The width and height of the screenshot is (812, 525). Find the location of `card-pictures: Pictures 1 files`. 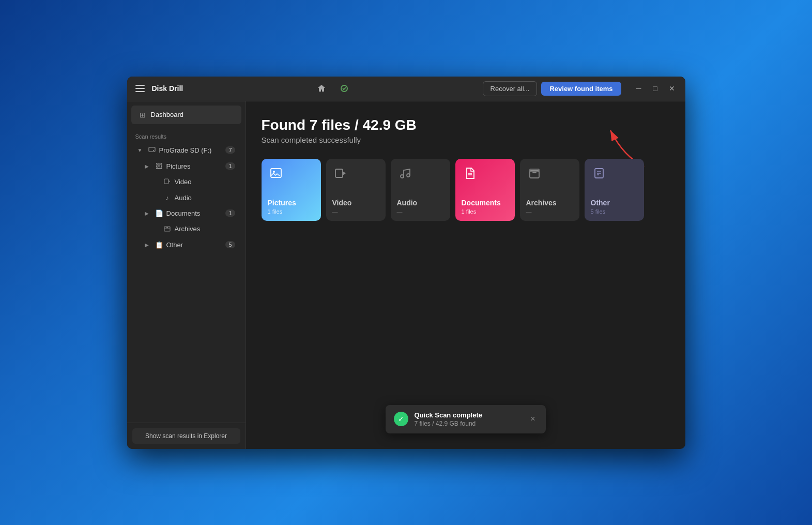

card-pictures: Pictures 1 files is located at coordinates (292, 190).